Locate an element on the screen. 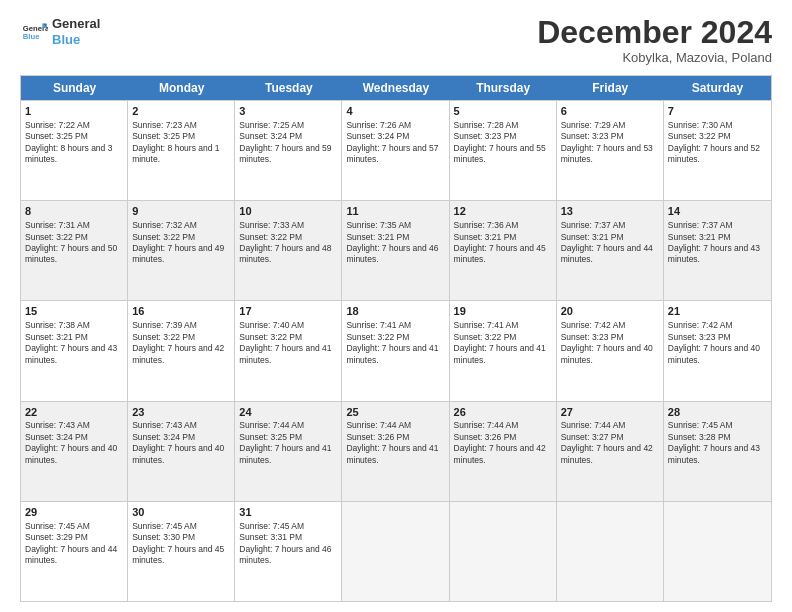 The image size is (792, 612). day-number: 20 is located at coordinates (610, 312).